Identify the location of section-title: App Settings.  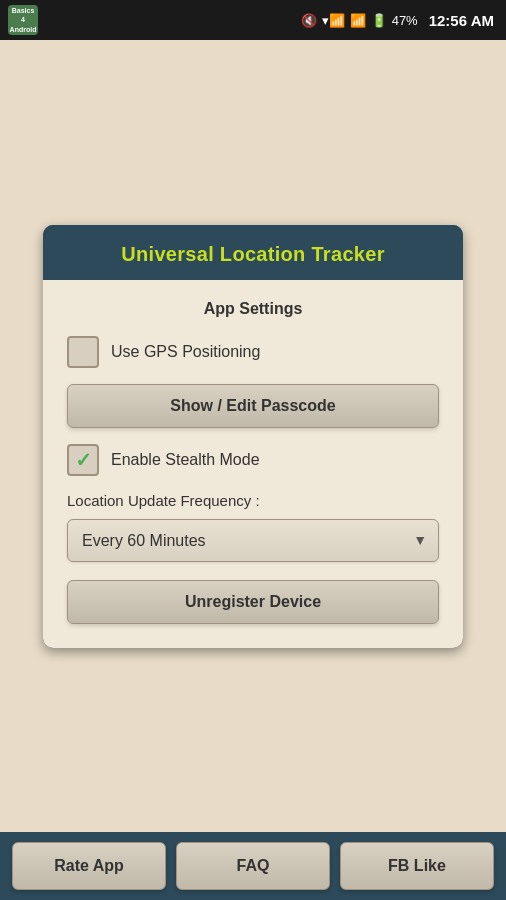
(253, 309).